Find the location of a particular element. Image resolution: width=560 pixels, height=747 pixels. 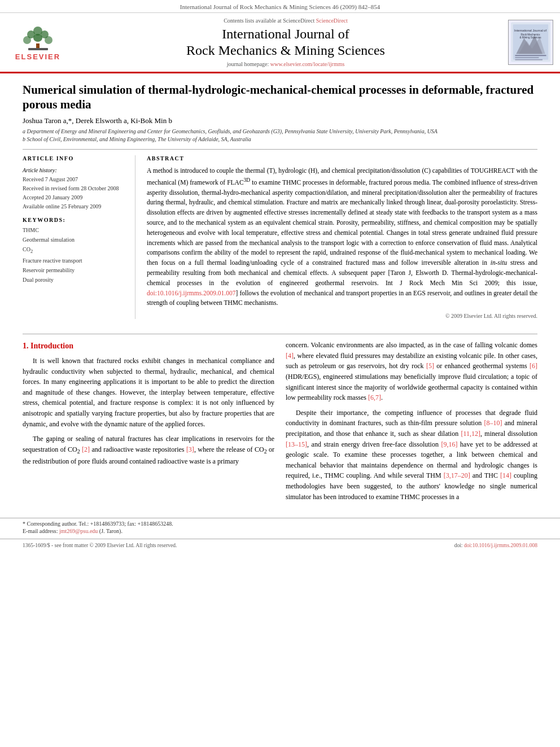

journal-cover-icon: International Journal of Rock Mechanics … is located at coordinates (531, 42).